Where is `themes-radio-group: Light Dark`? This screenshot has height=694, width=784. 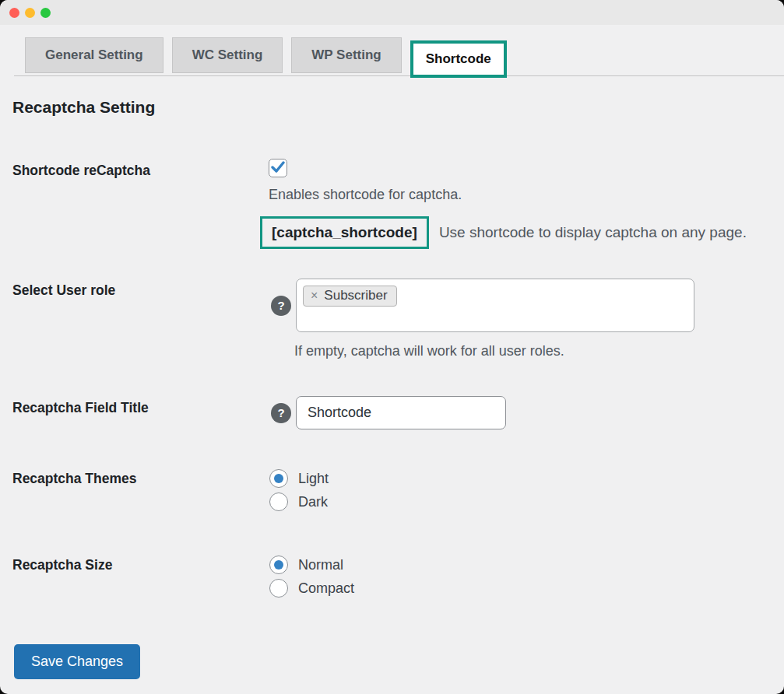
themes-radio-group: Light Dark is located at coordinates (520, 490).